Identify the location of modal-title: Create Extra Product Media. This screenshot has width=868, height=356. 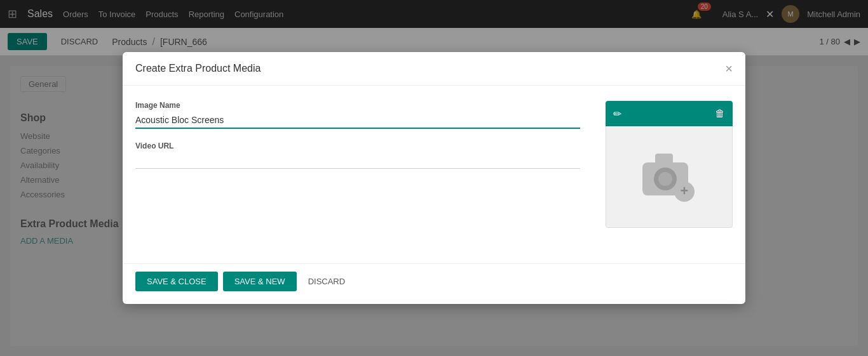
(198, 69).